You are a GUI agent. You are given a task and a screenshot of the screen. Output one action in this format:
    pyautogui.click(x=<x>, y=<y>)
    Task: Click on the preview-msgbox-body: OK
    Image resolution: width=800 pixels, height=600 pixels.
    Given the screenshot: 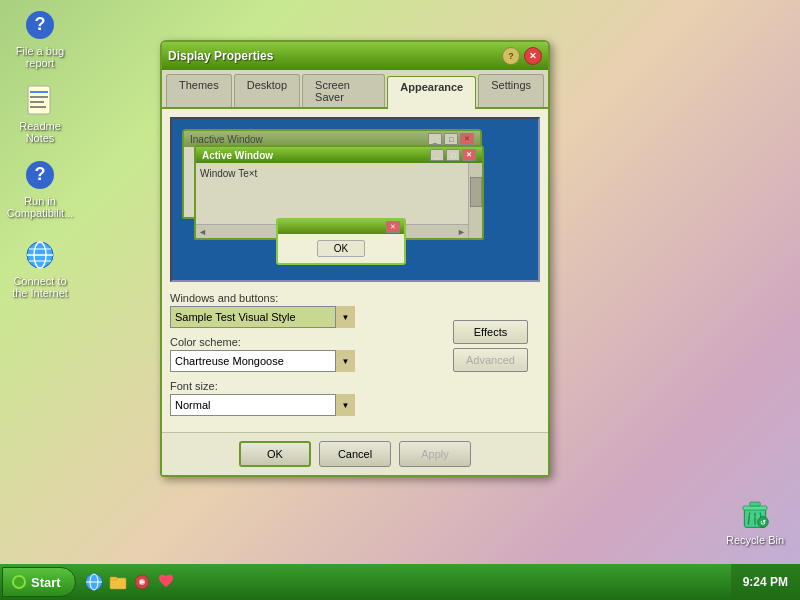 What is the action you would take?
    pyautogui.click(x=341, y=248)
    